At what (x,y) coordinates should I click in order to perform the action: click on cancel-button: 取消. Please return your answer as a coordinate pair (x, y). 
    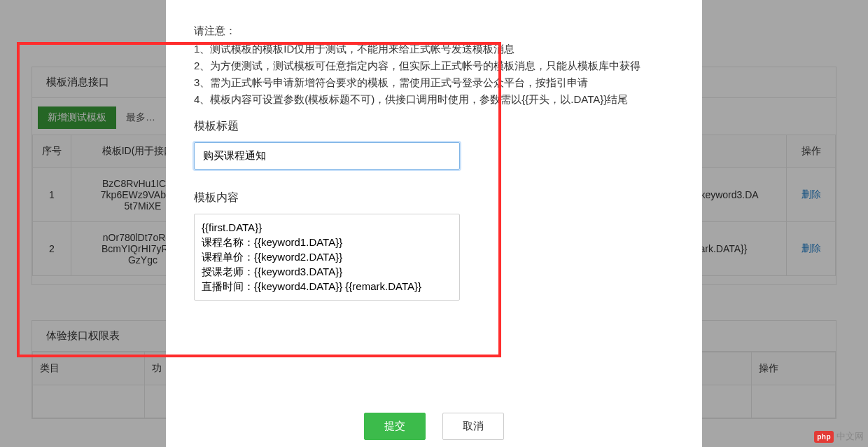
    Looking at the image, I should click on (473, 426).